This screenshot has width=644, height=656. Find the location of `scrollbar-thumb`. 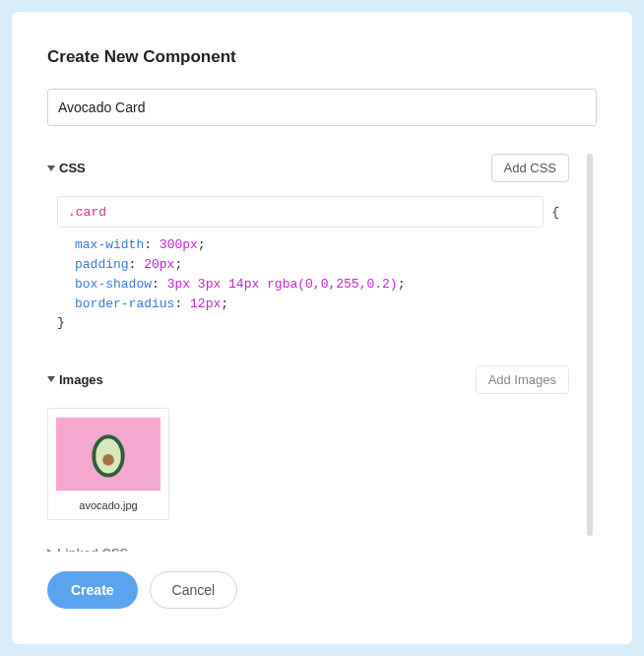

scrollbar-thumb is located at coordinates (590, 345).